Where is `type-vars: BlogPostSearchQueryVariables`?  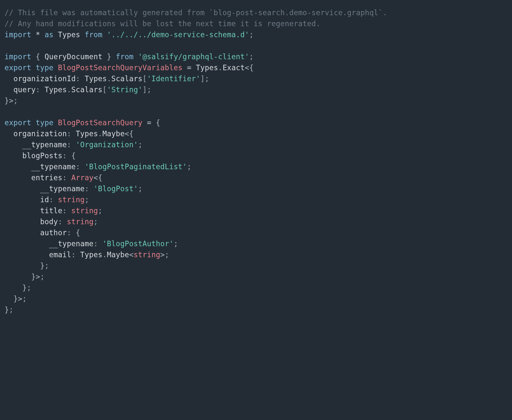 type-vars: BlogPostSearchQueryVariables is located at coordinates (120, 68).